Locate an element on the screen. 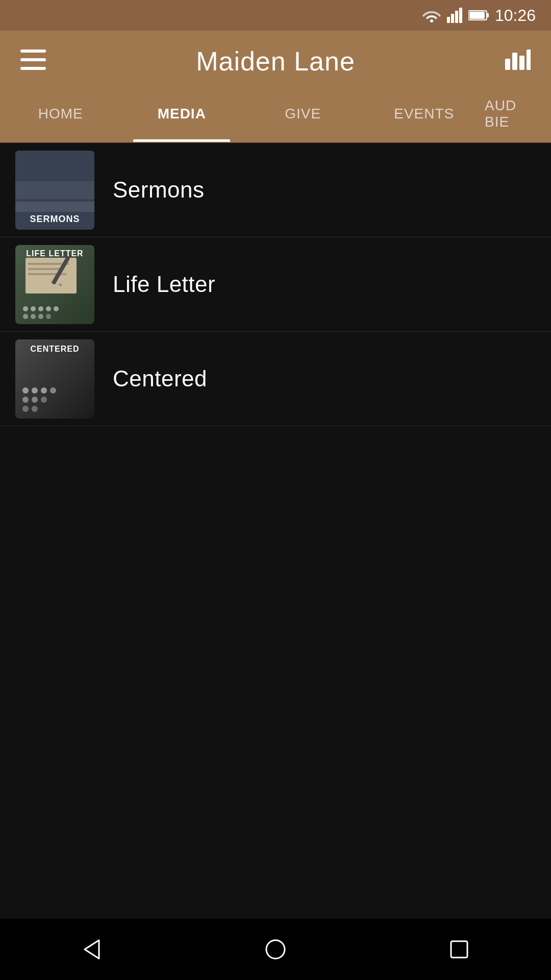 The width and height of the screenshot is (551, 980). back-button is located at coordinates (92, 949).